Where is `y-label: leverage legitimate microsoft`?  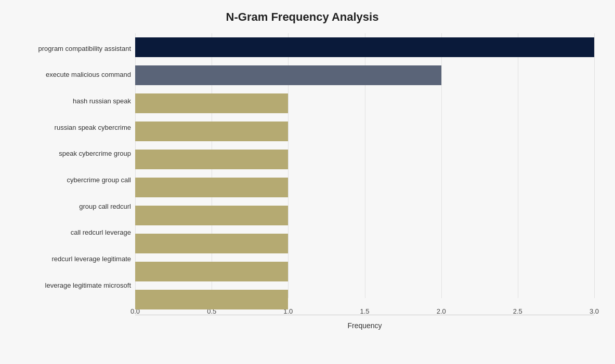
y-label: leverage legitimate microsoft is located at coordinates (88, 286).